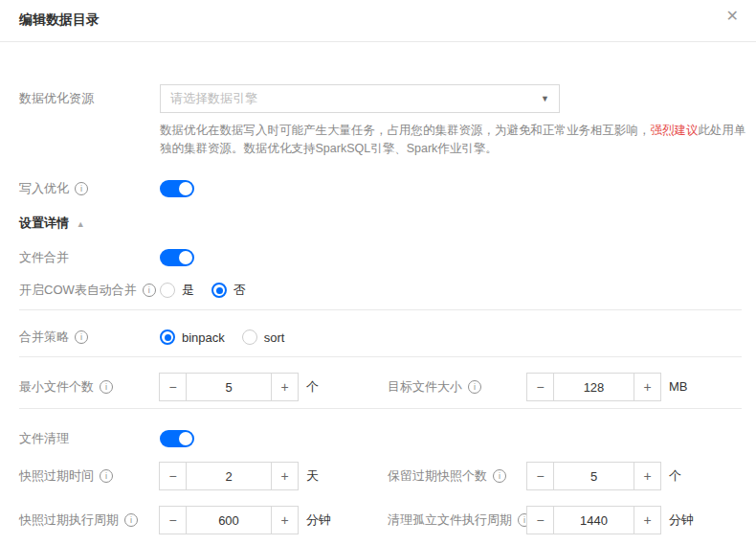 This screenshot has height=545, width=756. I want to click on orphan-cycle-label: 清理孤立文件执行周期 i, so click(459, 520).